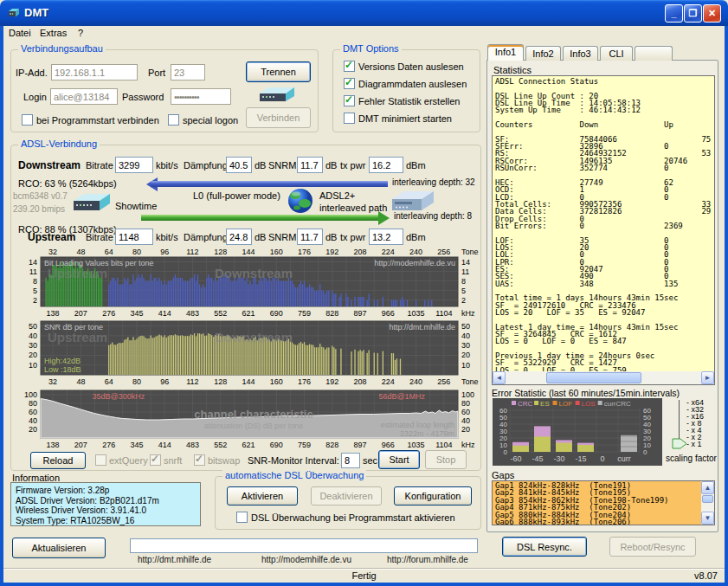  Describe the element at coordinates (348, 503) in the screenshot. I see `monitoring-group: automatische DSL Überwachung Aktivieren …` at that location.